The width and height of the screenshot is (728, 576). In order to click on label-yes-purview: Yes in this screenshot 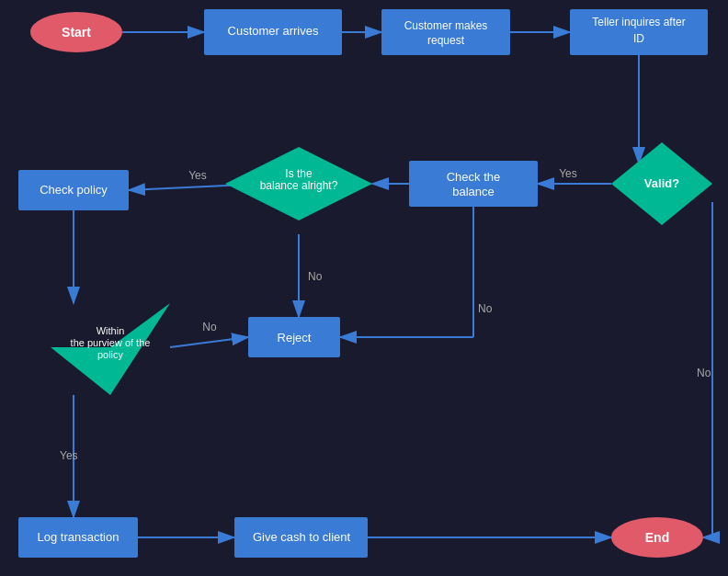, I will do `click(69, 456)`.